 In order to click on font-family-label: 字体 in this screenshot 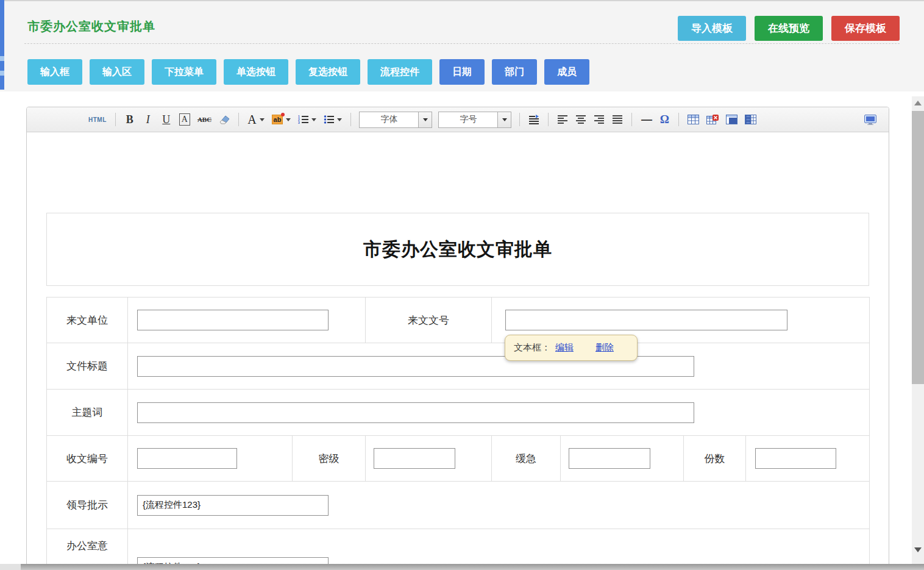, I will do `click(389, 119)`.